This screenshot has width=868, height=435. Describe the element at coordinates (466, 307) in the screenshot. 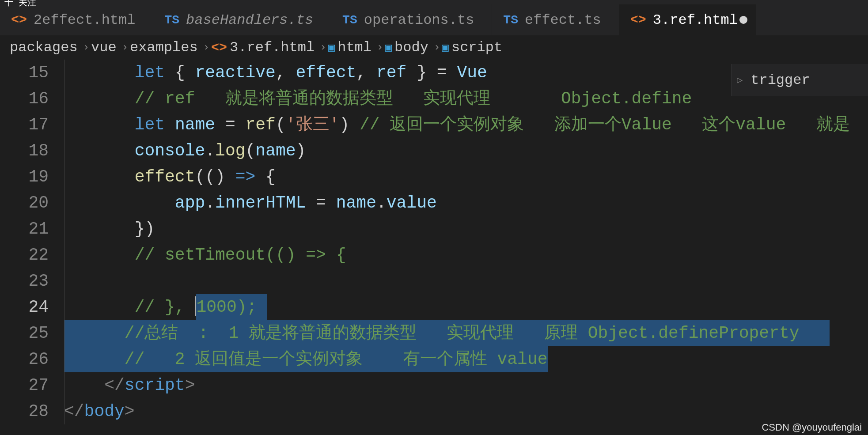

I see `code-line: // }, 1000);` at that location.